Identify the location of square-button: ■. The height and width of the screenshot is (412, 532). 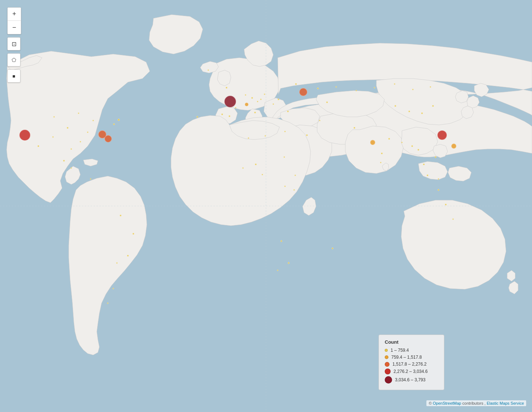
(14, 76).